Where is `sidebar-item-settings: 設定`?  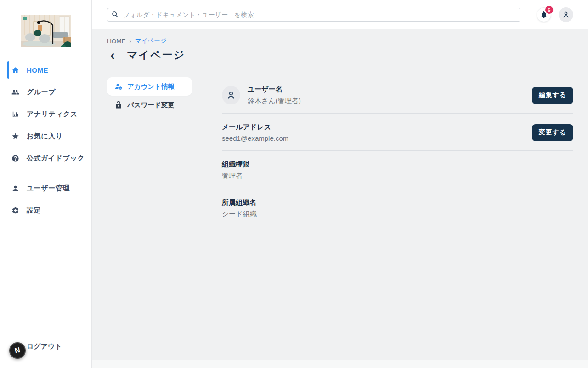 sidebar-item-settings: 設定 is located at coordinates (46, 210).